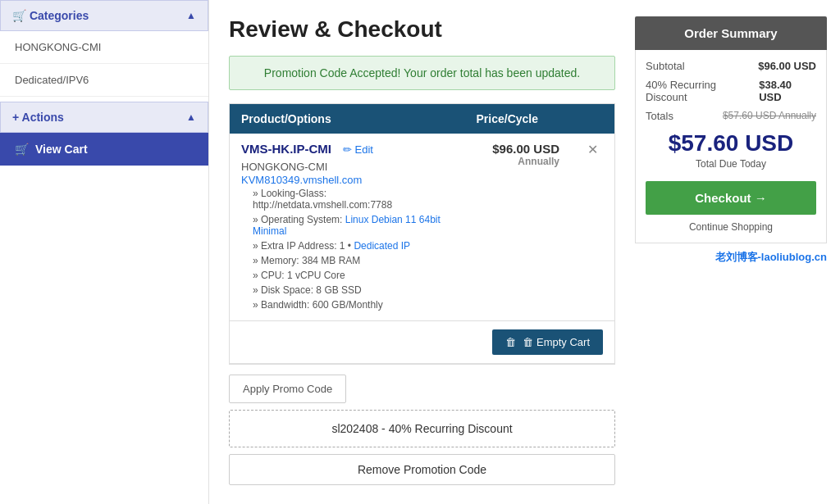  Describe the element at coordinates (191, 16) in the screenshot. I see `chevron-up-icon: ▲` at that location.